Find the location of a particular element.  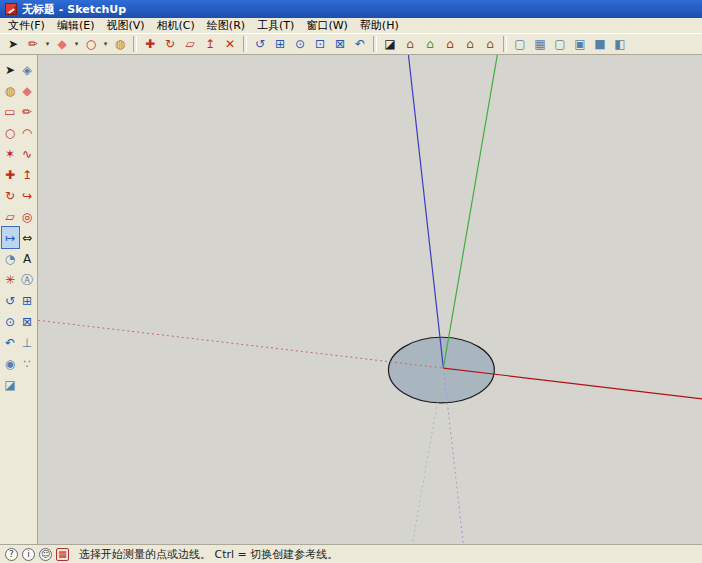

main-toolbar: ➤ ✏ ▾ ◆ ▾ ○ ▾ ◍ ✚ ↻ ▱ ↥ ✕ ↺ ⊞ ⊙ ⊡ ⊠ ↶ ◪ … is located at coordinates (351, 44).